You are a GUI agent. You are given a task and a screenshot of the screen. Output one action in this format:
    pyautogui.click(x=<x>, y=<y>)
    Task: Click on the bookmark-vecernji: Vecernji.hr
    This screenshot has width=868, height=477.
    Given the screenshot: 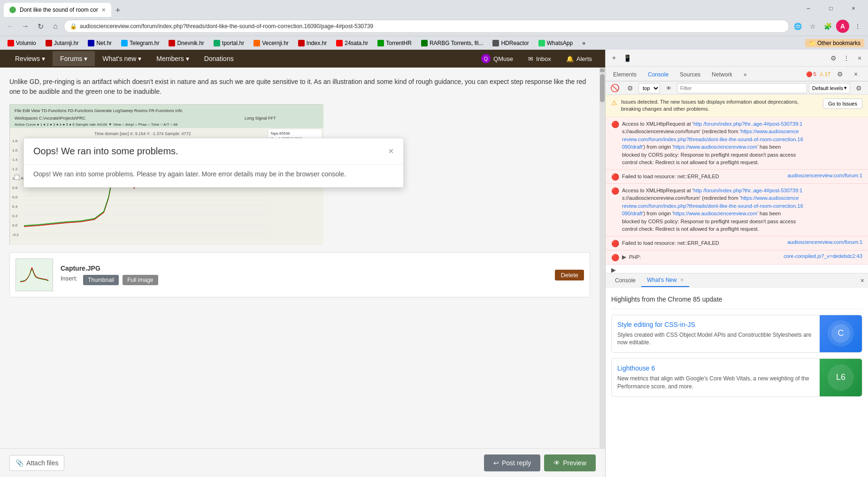 What is the action you would take?
    pyautogui.click(x=271, y=43)
    